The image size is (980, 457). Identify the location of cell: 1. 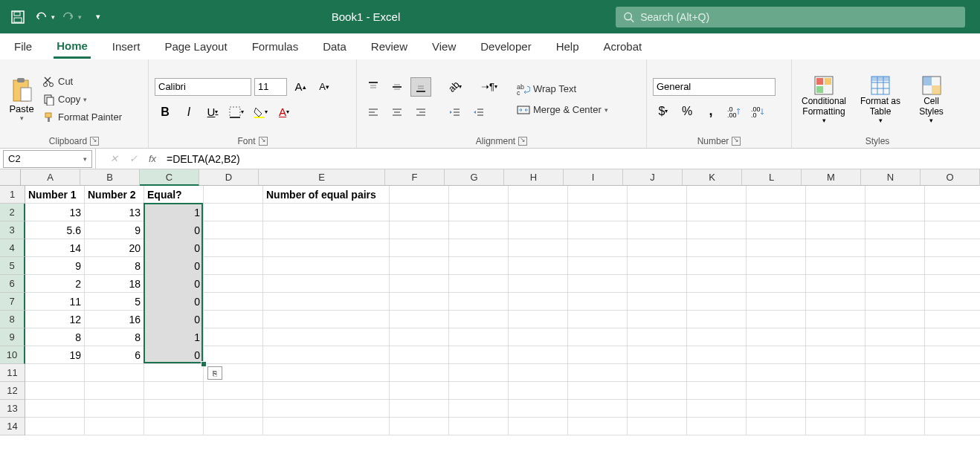
(174, 337).